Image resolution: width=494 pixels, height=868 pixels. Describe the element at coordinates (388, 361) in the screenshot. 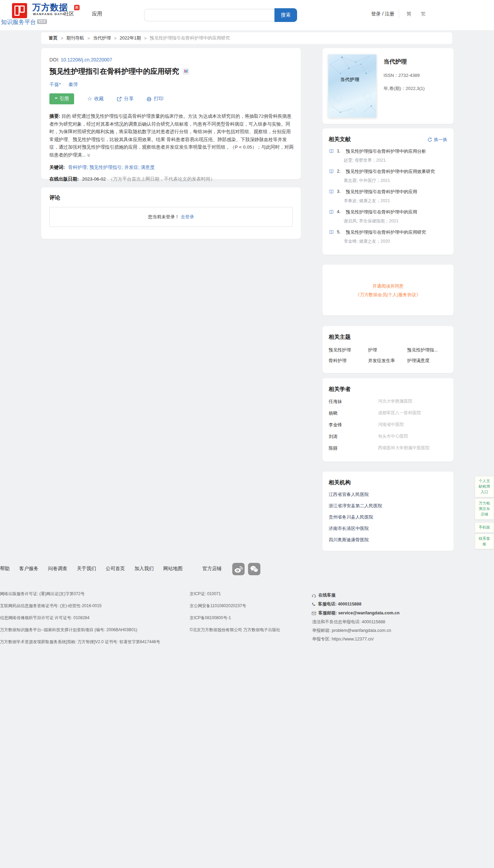

I see `topic-link: 并发症发生率` at that location.